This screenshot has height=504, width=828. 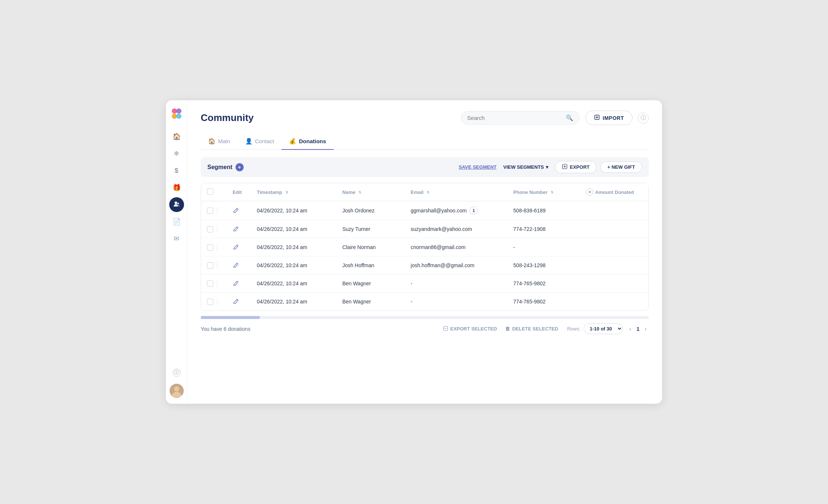 What do you see at coordinates (287, 192) in the screenshot?
I see `timestamp-sort-icon: ⇅` at bounding box center [287, 192].